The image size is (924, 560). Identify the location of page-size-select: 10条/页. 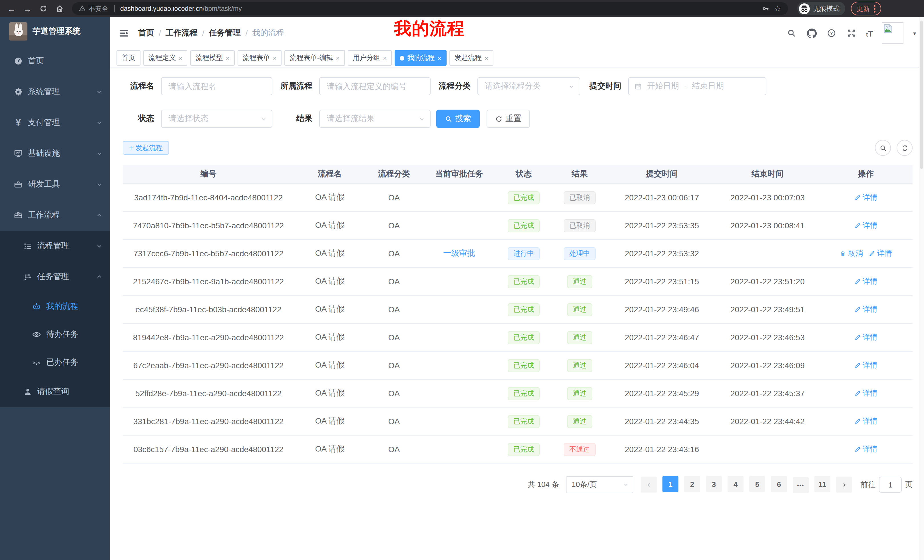
(600, 485).